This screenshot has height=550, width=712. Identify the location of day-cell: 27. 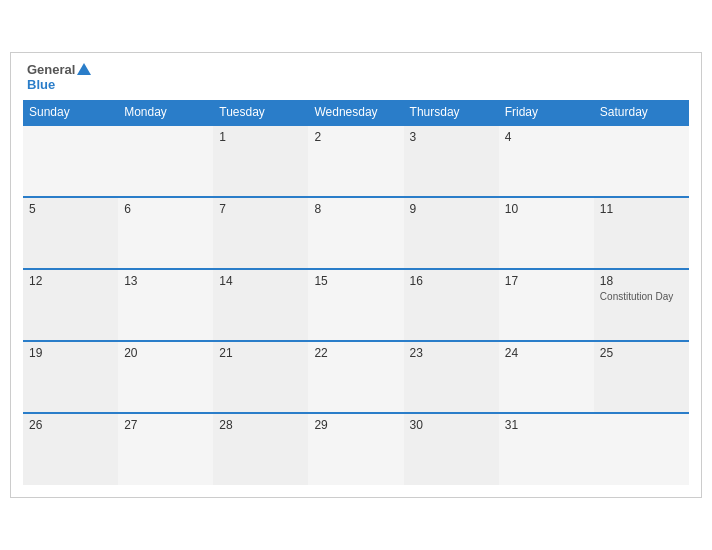
(166, 449).